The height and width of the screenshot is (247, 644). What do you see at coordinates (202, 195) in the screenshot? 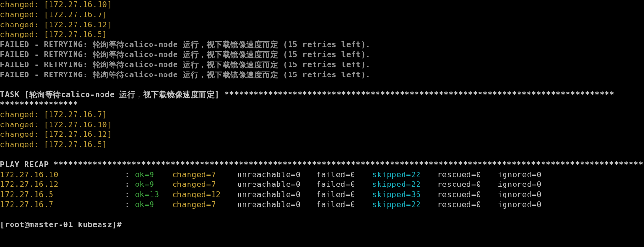
I see `recap-changed: changed=12` at bounding box center [202, 195].